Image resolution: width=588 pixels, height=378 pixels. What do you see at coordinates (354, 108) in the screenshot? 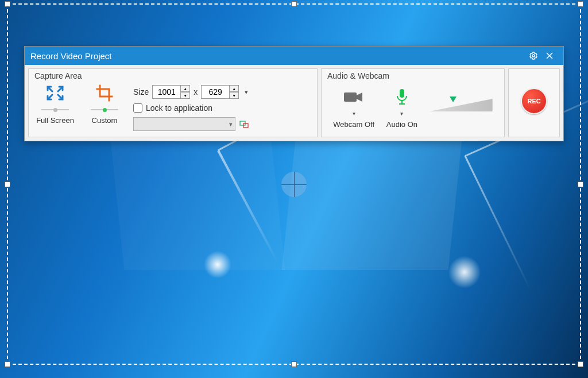
I see `webcam-toggle-button: ▾ Webcam Off` at bounding box center [354, 108].